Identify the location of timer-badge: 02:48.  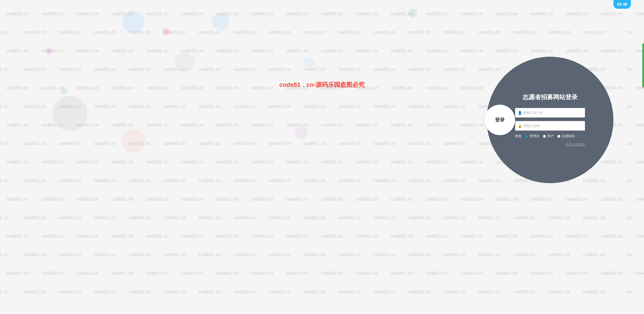
(622, 4).